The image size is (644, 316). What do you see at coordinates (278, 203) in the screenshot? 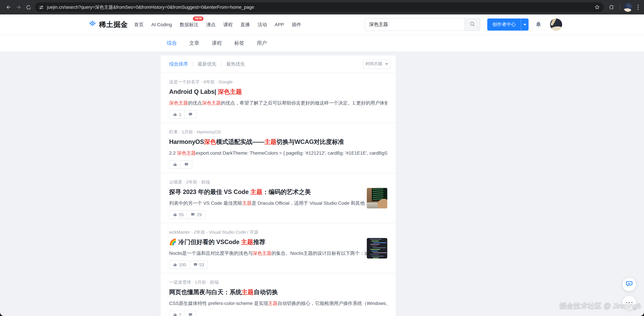
I see `result-excerpt: 列表中的另一个 VS Code 最佳黑暗主题是 Dracula Official…` at bounding box center [278, 203].